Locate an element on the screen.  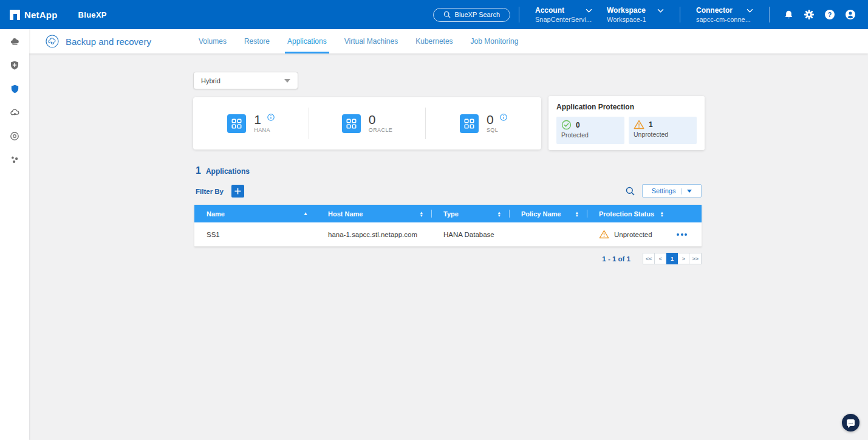
sidebar-item-mobility is located at coordinates (15, 112).